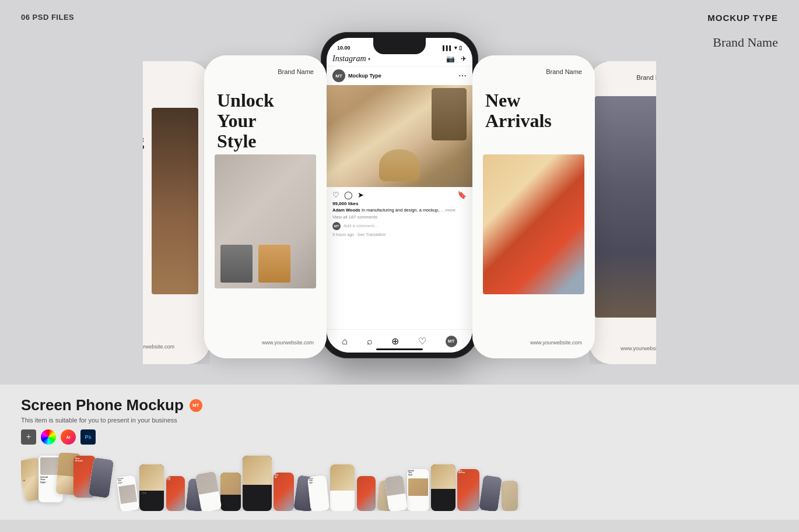 Image resolution: width=799 pixels, height=532 pixels. I want to click on thumb-group-4: StoreHigh-light, so click(351, 482).